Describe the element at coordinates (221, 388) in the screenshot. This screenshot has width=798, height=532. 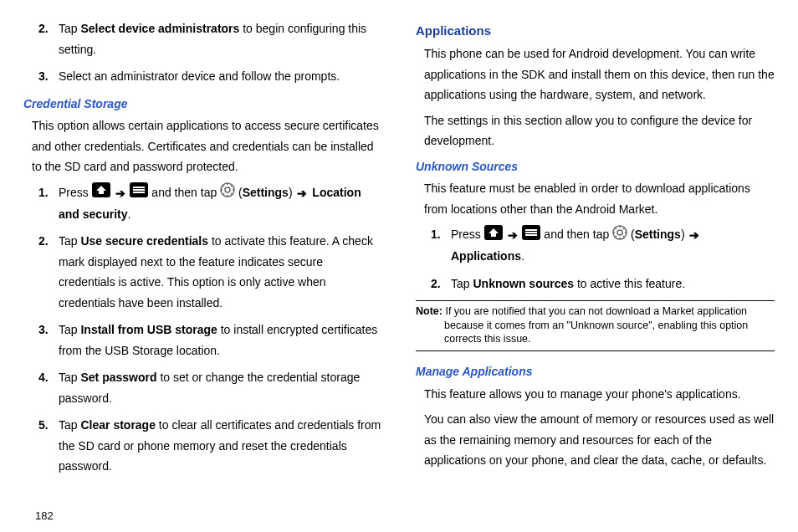
I see `list-body: Tap Set password to set or change the cr…` at that location.